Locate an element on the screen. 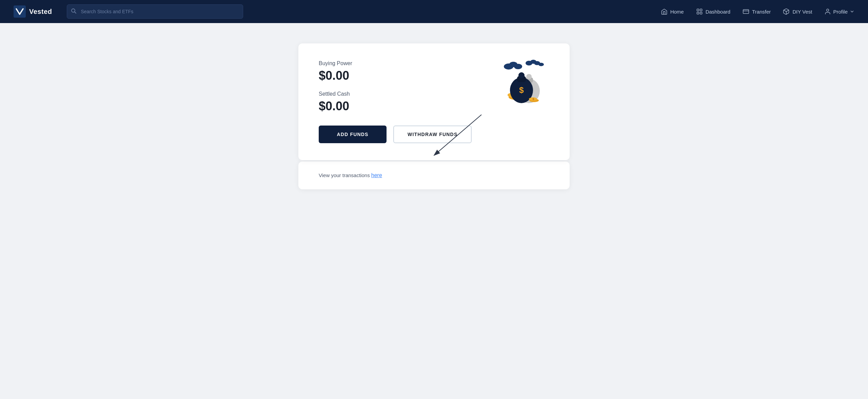 Image resolution: width=868 pixels, height=399 pixels. nav-profile: Profile is located at coordinates (840, 12).